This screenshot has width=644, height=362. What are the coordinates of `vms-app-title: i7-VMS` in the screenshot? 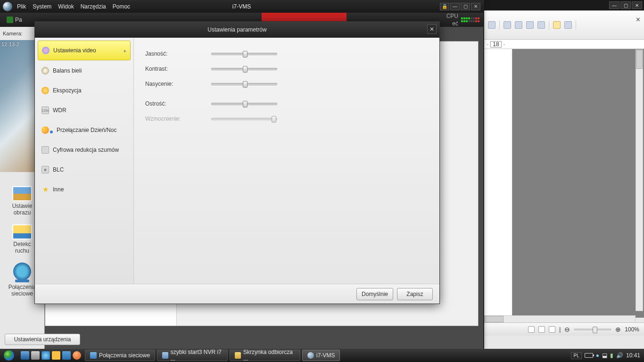 It's located at (241, 7).